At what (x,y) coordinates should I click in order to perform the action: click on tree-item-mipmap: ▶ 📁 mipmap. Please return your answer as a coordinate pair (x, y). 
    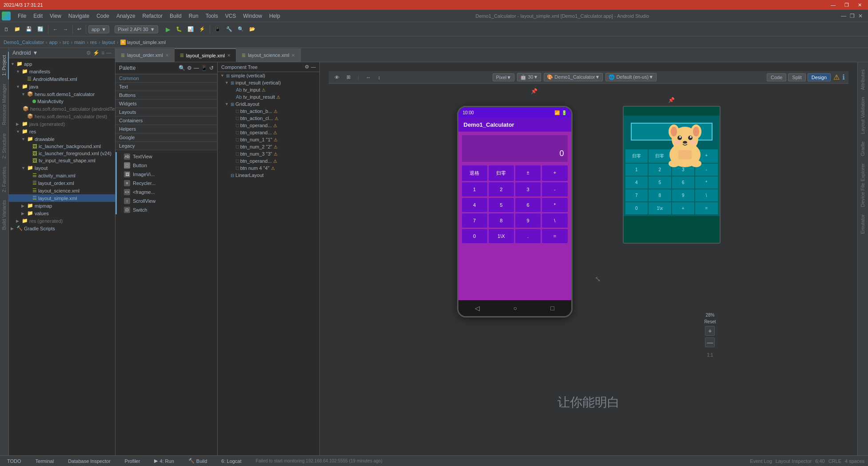
    Looking at the image, I should click on (62, 205).